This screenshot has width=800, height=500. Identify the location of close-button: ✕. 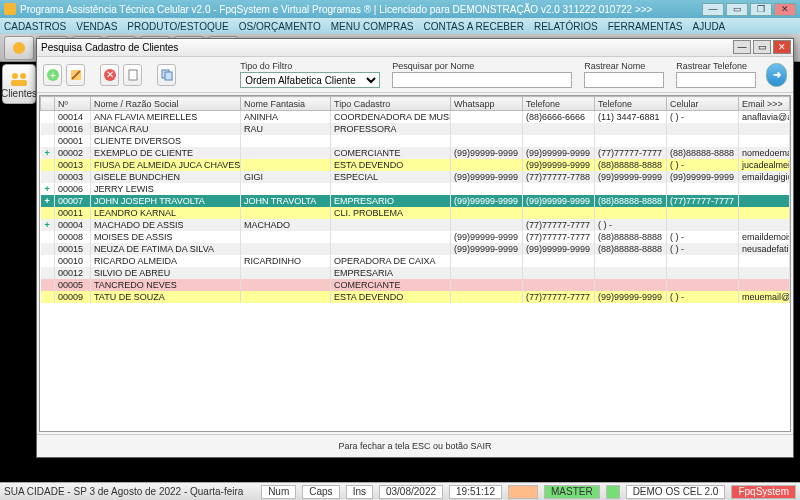
(785, 10).